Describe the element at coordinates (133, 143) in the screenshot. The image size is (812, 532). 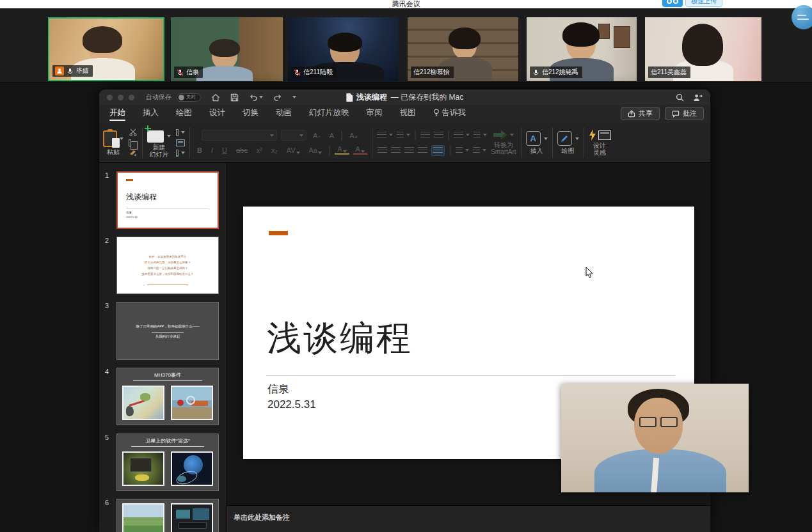
I see `copy-button` at that location.